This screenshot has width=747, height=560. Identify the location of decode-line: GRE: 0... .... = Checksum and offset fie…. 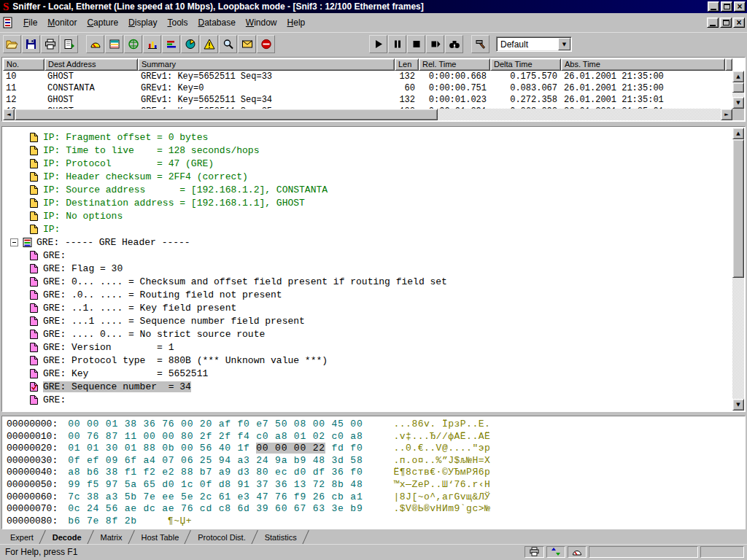
(368, 281).